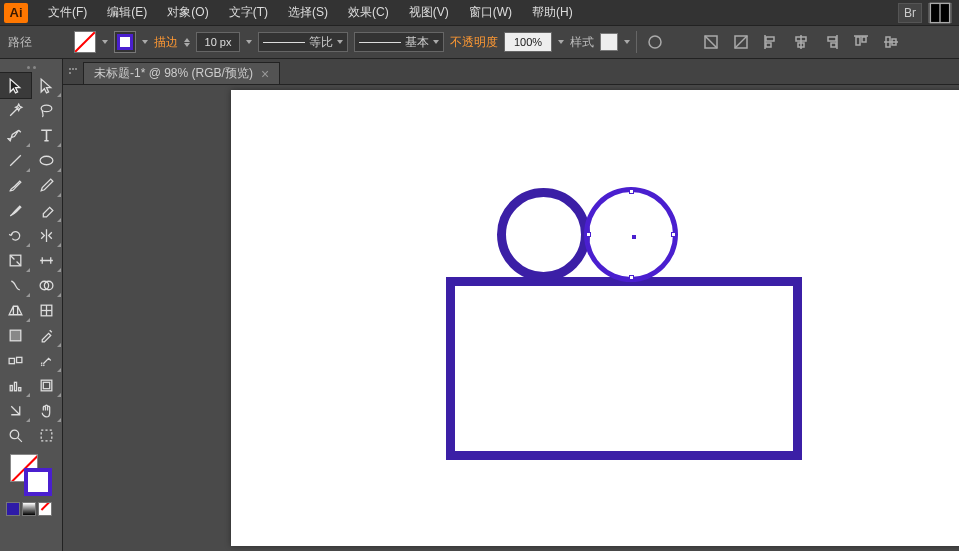 The image size is (959, 551). Describe the element at coordinates (16, 186) in the screenshot. I see `paintbrush-tool` at that location.